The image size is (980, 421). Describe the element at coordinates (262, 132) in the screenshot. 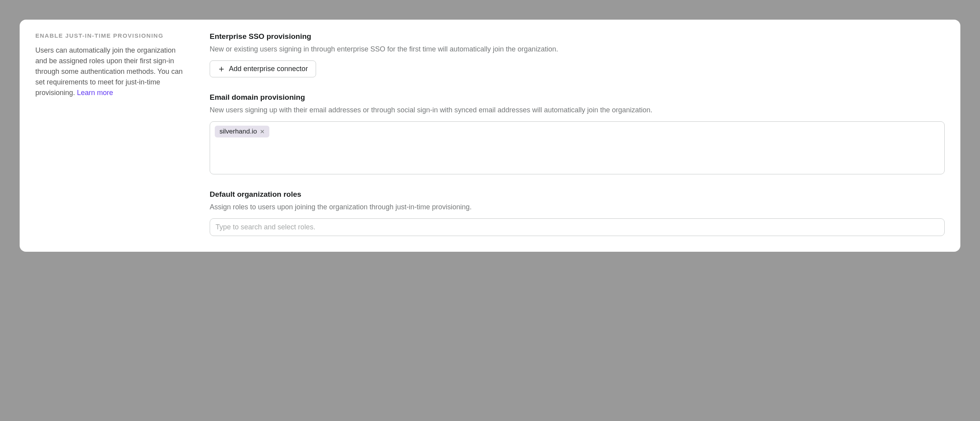

I see `close-icon` at that location.